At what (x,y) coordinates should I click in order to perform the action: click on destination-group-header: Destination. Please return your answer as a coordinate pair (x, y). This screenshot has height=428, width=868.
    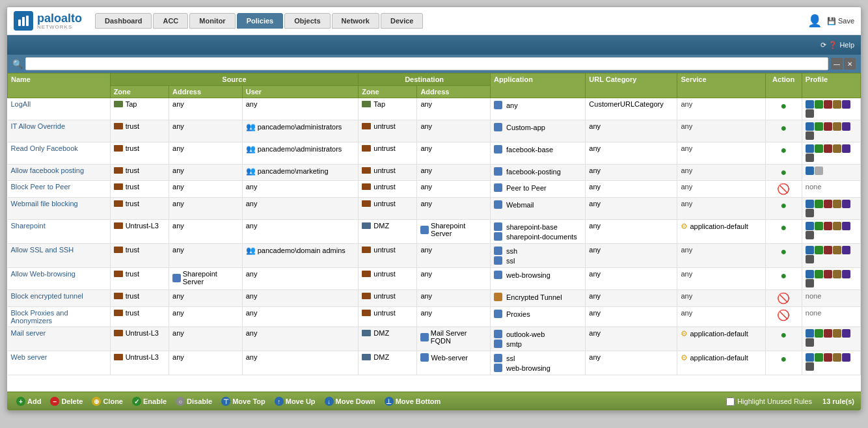
    Looking at the image, I should click on (424, 79).